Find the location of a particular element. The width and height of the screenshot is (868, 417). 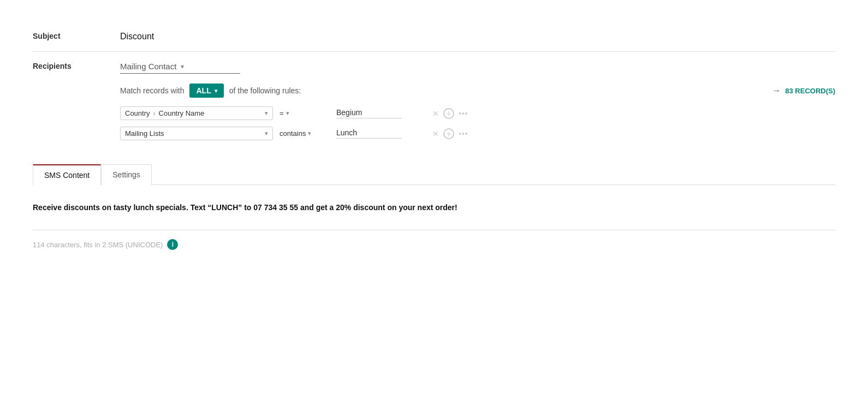

recipients-label: Recipients is located at coordinates (76, 65).